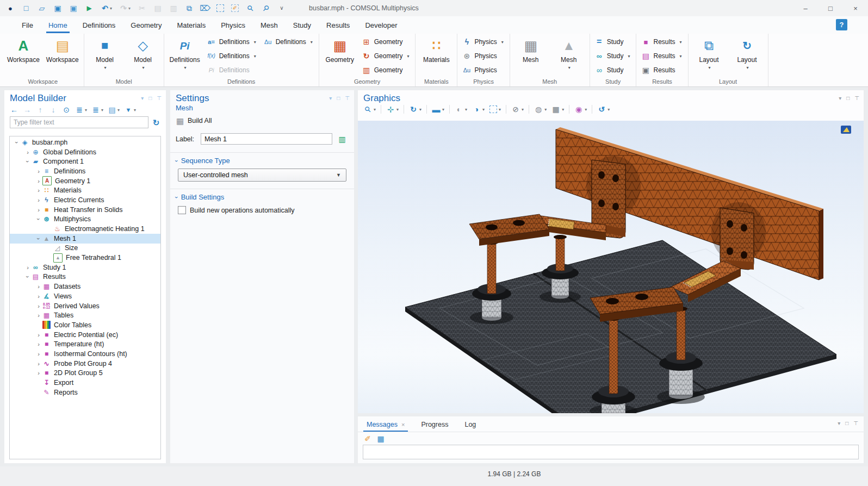 This screenshot has width=868, height=486. What do you see at coordinates (302, 25) in the screenshot?
I see `ribbon-tab: Study` at bounding box center [302, 25].